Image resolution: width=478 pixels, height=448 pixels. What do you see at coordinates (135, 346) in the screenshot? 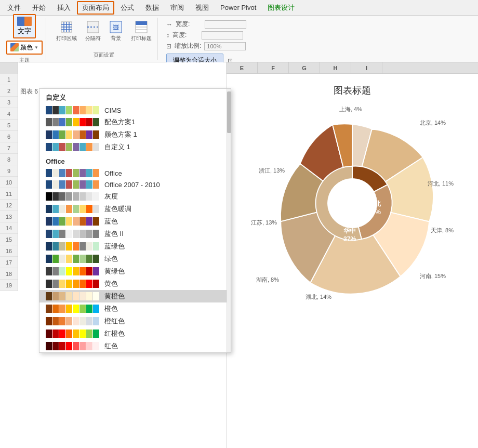
I see `dropdown-item-red: 红色` at bounding box center [135, 346].